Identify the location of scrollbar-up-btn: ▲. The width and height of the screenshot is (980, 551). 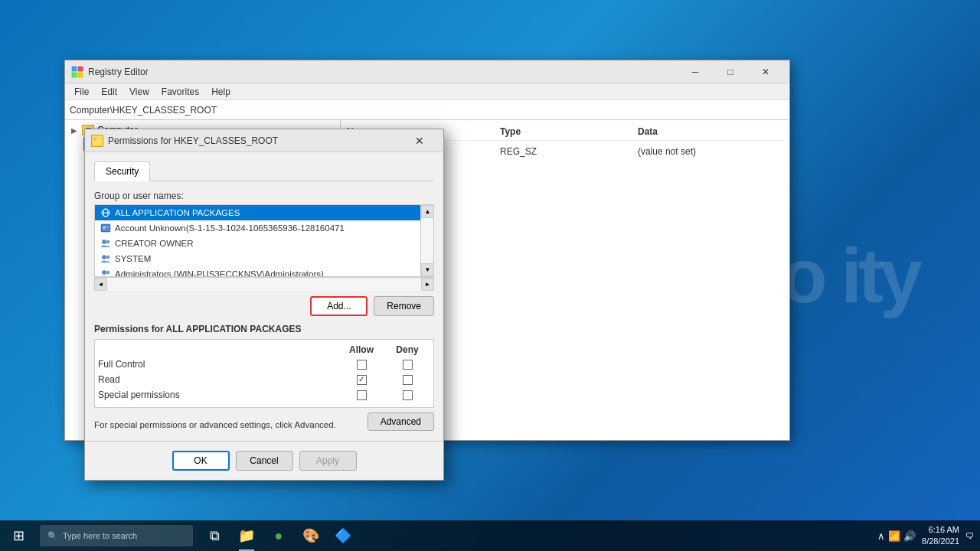
(427, 211).